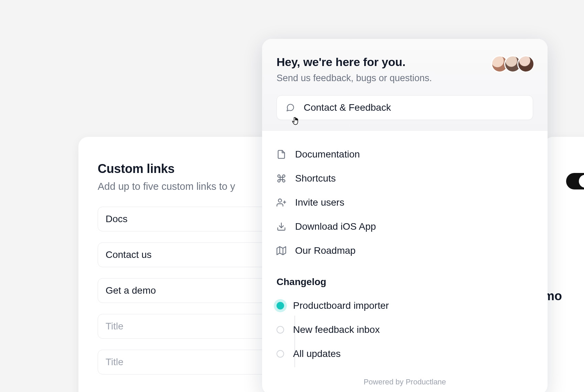 This screenshot has height=392, width=584. I want to click on file-icon, so click(281, 154).